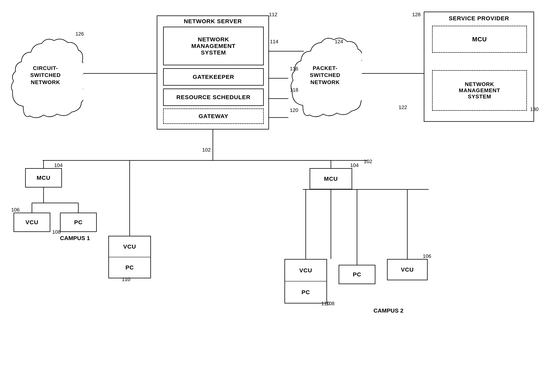  I want to click on gateway-box: GATEWAY, so click(214, 116).